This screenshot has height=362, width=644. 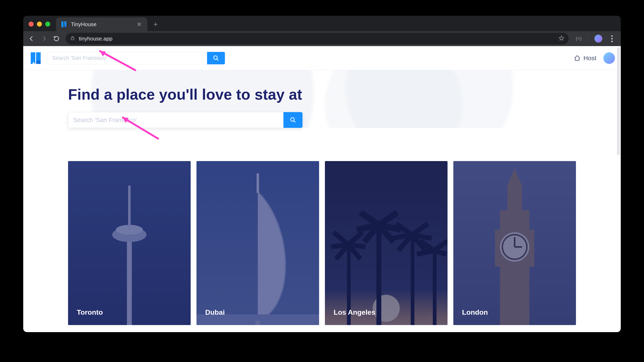 What do you see at coordinates (72, 39) in the screenshot?
I see `lock-icon` at bounding box center [72, 39].